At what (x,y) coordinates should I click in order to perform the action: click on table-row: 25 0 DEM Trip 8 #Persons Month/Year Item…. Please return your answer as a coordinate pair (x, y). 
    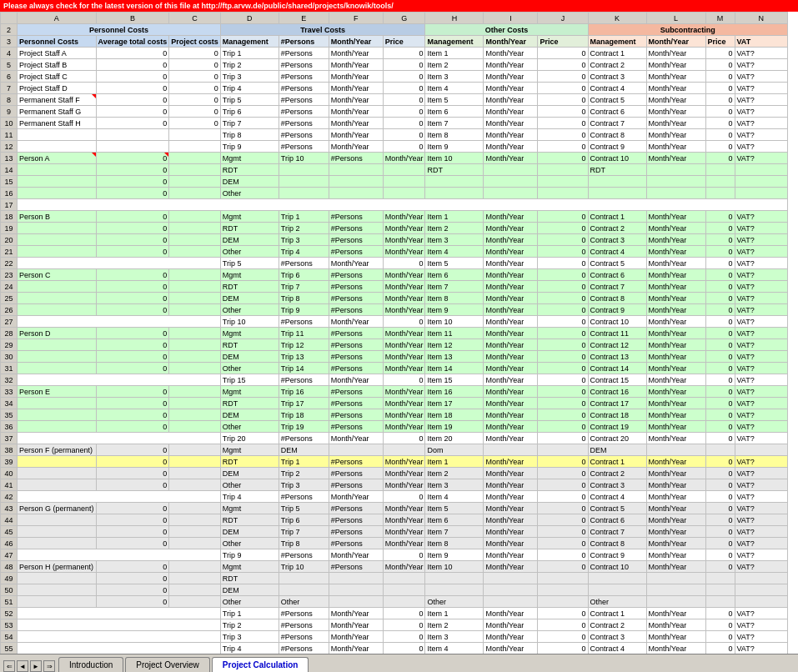
    Looking at the image, I should click on (394, 298).